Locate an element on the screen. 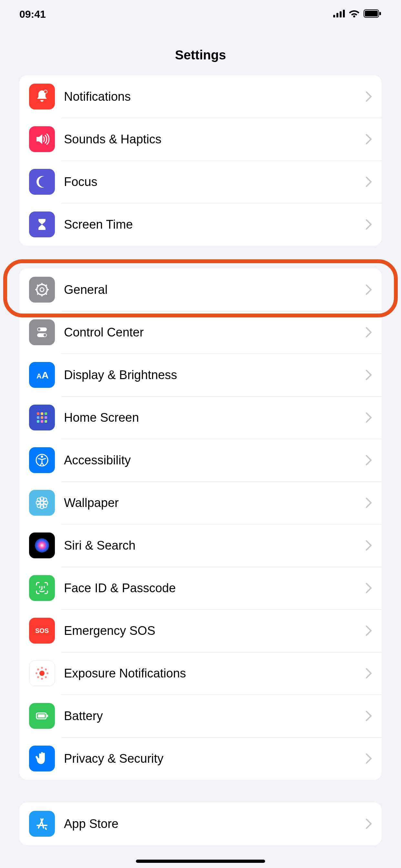  row-focus: Focus is located at coordinates (201, 182).